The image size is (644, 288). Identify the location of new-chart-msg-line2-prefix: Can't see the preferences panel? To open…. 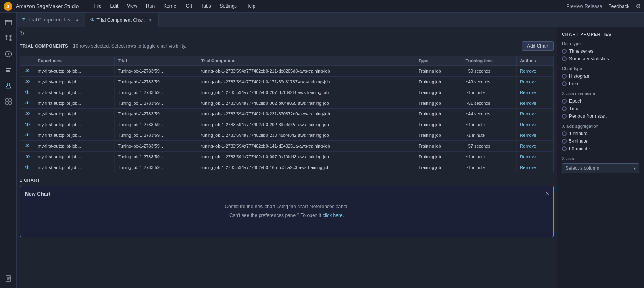
(276, 215).